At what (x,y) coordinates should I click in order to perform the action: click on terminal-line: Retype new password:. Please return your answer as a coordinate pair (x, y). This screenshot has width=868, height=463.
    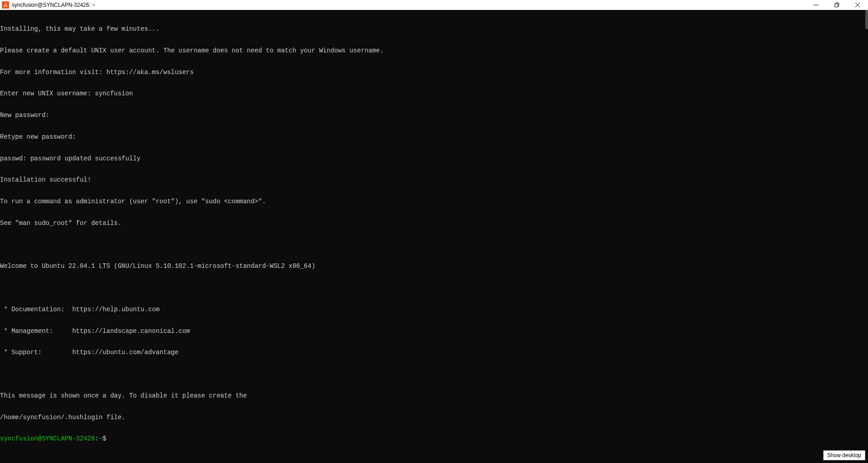
    Looking at the image, I should click on (434, 137).